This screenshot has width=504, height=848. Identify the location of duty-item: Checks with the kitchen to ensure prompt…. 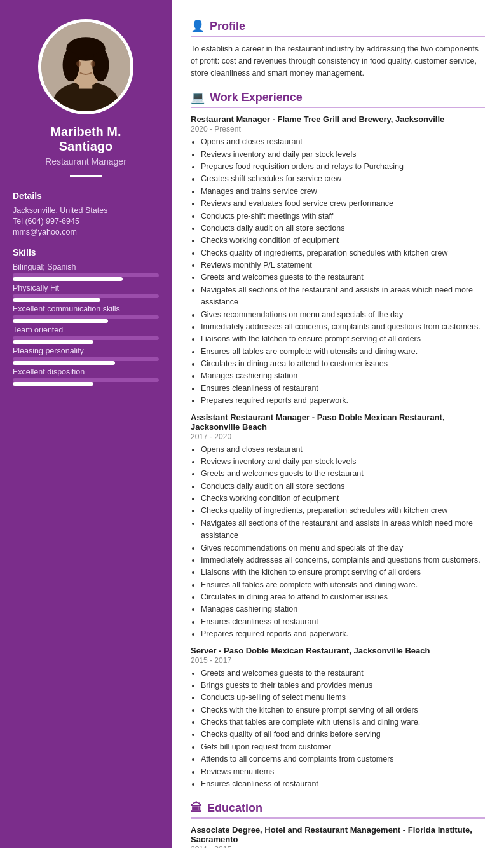
(343, 711).